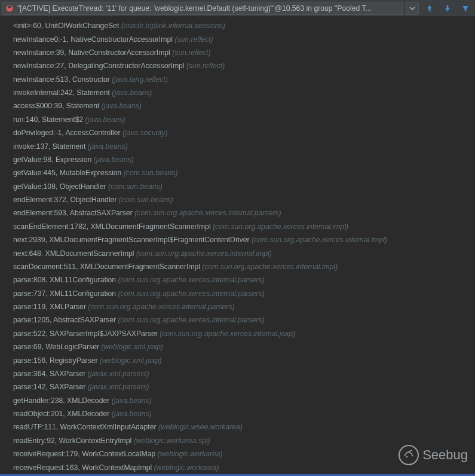 The width and height of the screenshot is (475, 476). What do you see at coordinates (238, 120) in the screenshot?
I see `stack-frame: run:140, Statement$2 (java.beans)` at bounding box center [238, 120].